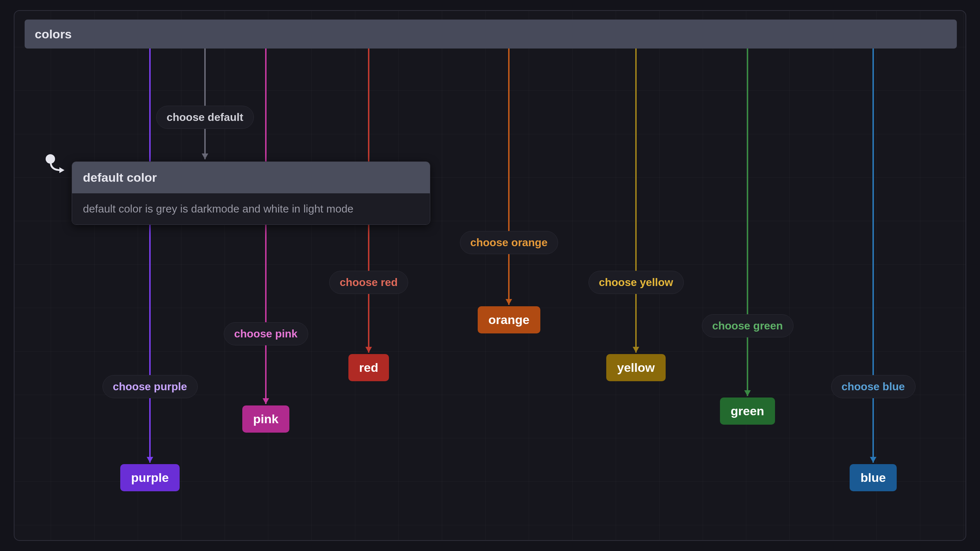 The image size is (980, 551). What do you see at coordinates (509, 320) in the screenshot?
I see `state-node-orange: orange` at bounding box center [509, 320].